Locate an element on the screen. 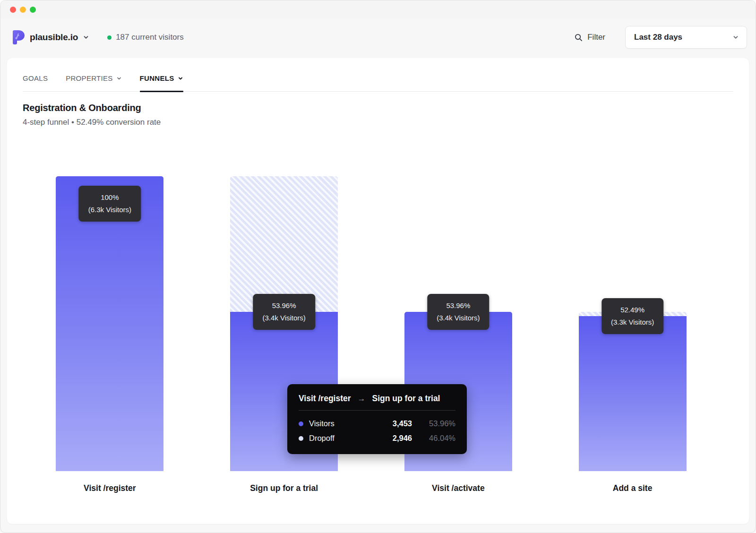 This screenshot has height=533, width=756. funnel-tooltip: Visit /register → Sign up for a trial Vi… is located at coordinates (377, 419).